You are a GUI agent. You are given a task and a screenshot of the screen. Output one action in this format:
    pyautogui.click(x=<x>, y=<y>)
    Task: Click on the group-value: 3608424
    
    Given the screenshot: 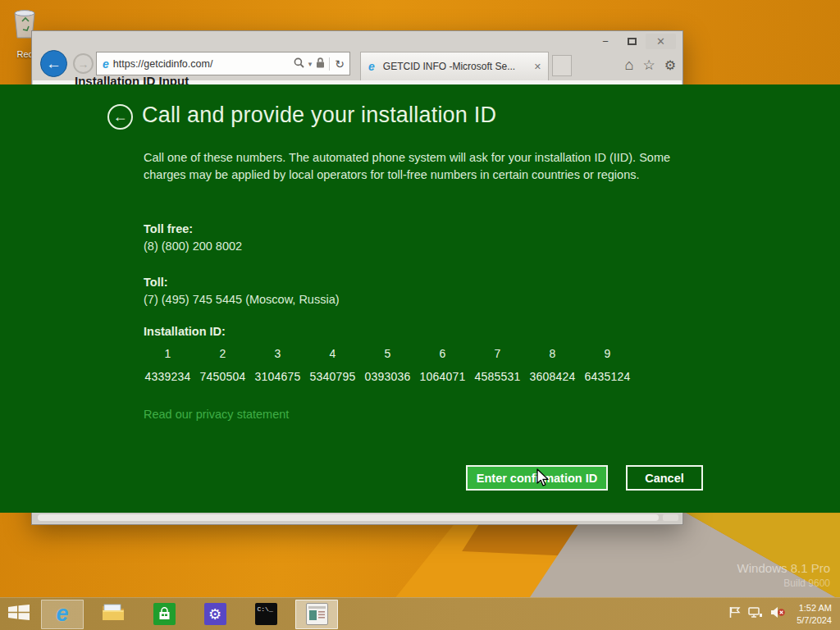 What is the action you would take?
    pyautogui.click(x=553, y=377)
    